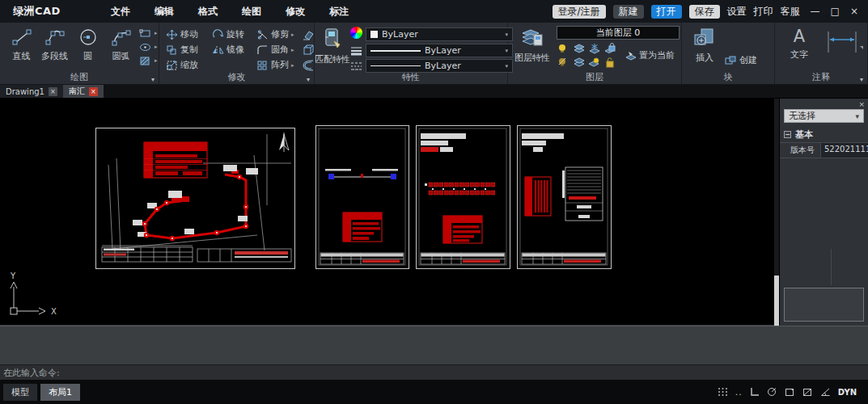 Image resolution: width=868 pixels, height=404 pixels. What do you see at coordinates (218, 35) in the screenshot?
I see `rotate-icon` at bounding box center [218, 35].